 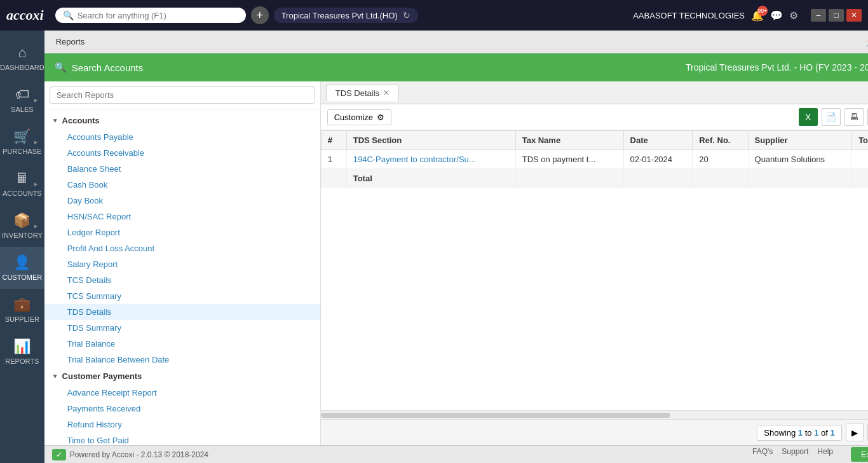 I want to click on accounts-arrow-icon: ▼, so click(x=55, y=121).